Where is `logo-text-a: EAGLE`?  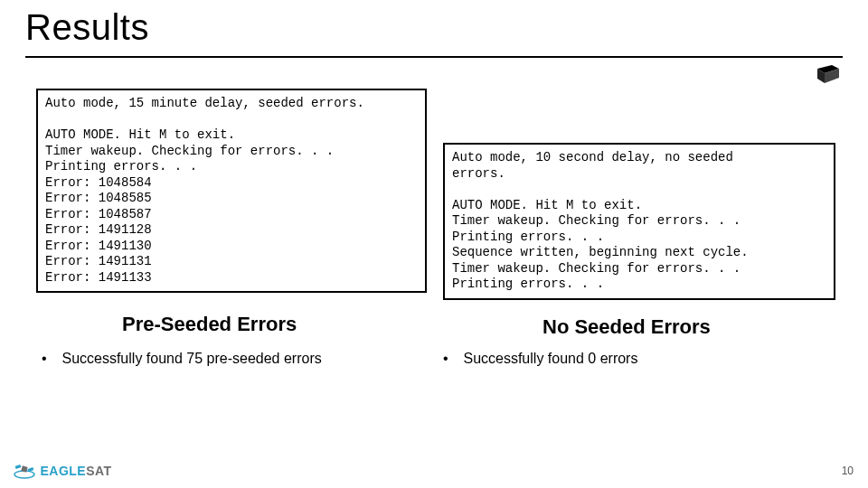 logo-text-a: EAGLE is located at coordinates (63, 471).